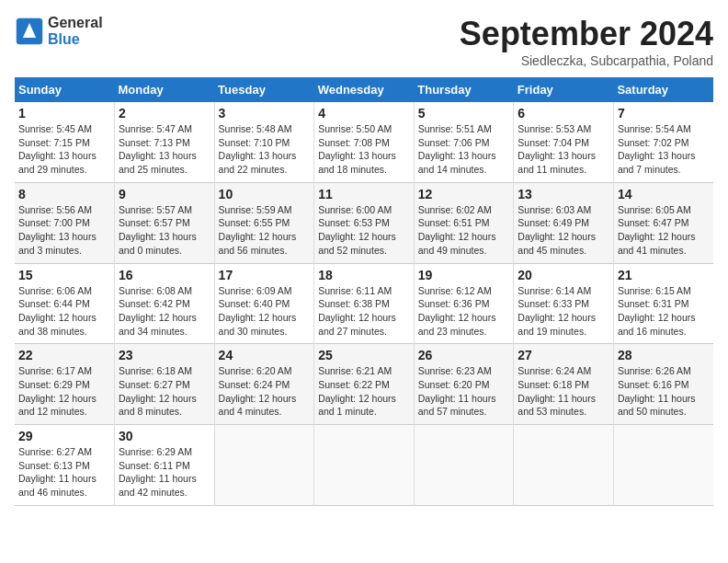 The width and height of the screenshot is (728, 563). Describe the element at coordinates (464, 275) in the screenshot. I see `day-number: 19` at that location.